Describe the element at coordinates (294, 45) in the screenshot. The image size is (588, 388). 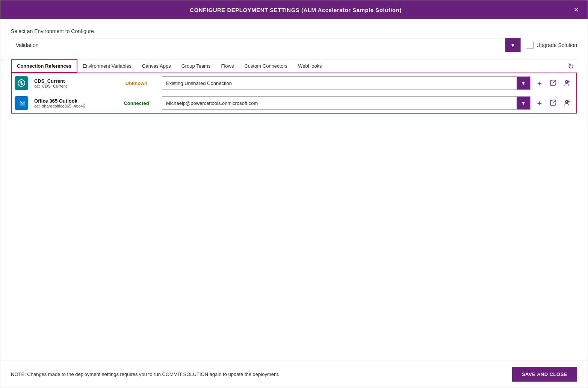
I see `environment-select-row: Validation ▼ Upgrade Solution` at that location.